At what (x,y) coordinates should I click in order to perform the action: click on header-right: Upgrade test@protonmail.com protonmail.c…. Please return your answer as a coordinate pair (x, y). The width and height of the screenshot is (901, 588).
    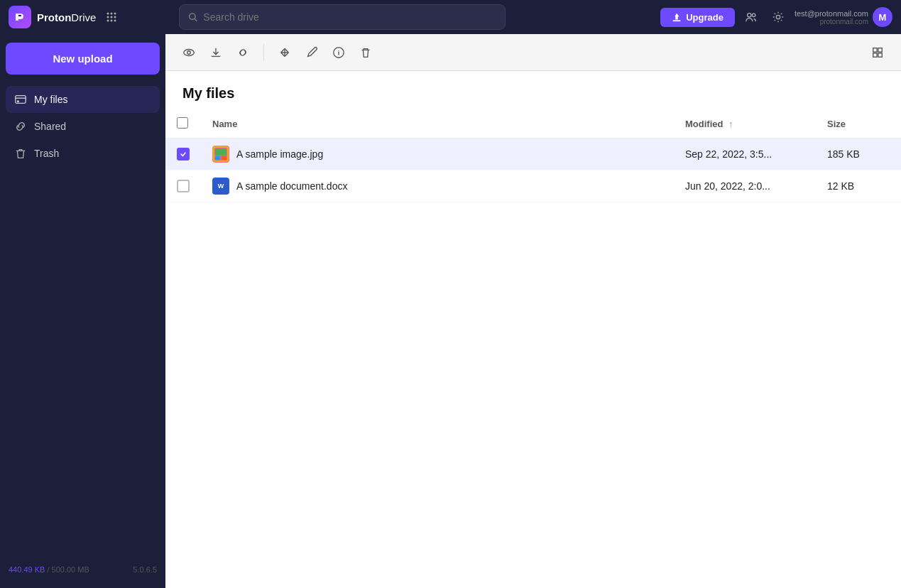
    Looking at the image, I should click on (777, 17).